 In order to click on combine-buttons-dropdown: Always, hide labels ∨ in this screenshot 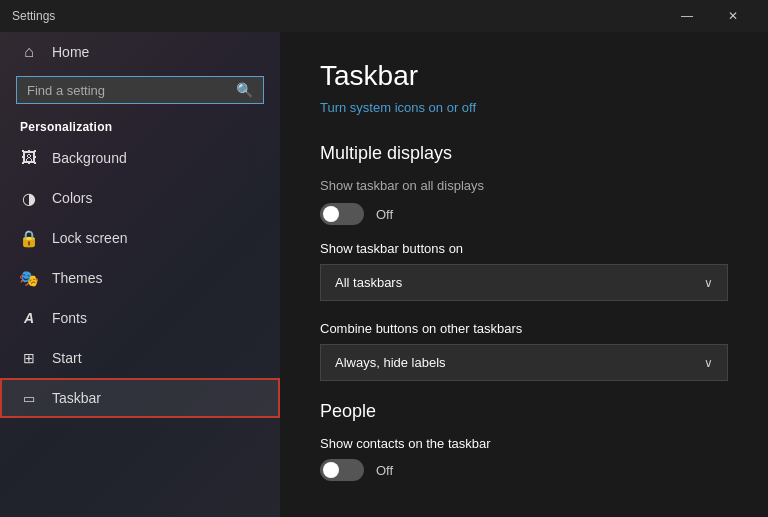, I will do `click(524, 362)`.